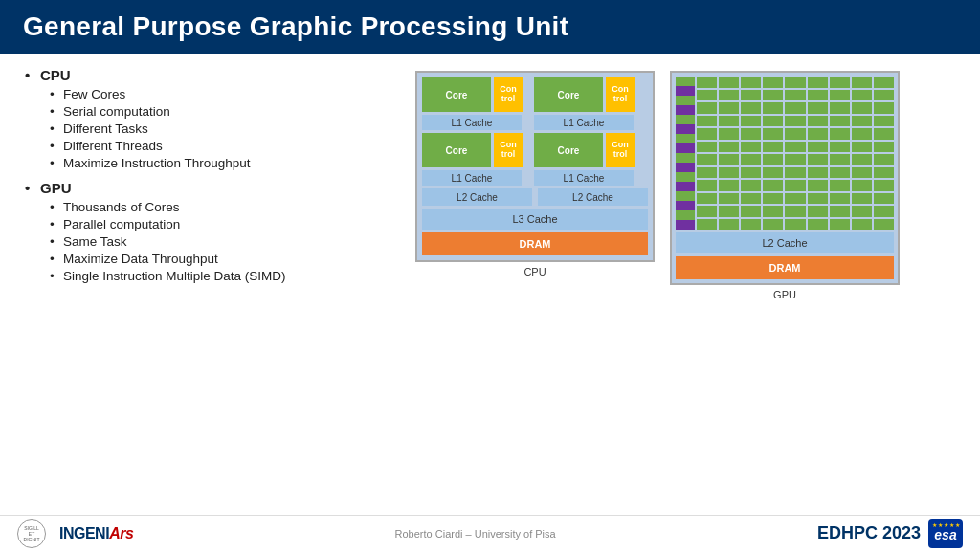 This screenshot has height=551, width=980. What do you see at coordinates (214, 128) in the screenshot?
I see `cpu-list: Few Cores Serial computation Different T…` at bounding box center [214, 128].